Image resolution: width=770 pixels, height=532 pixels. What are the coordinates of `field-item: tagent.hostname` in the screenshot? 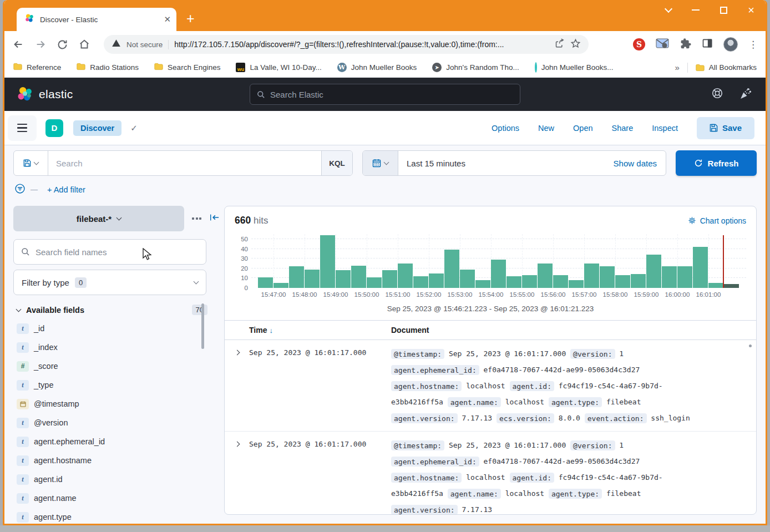 It's located at (113, 460).